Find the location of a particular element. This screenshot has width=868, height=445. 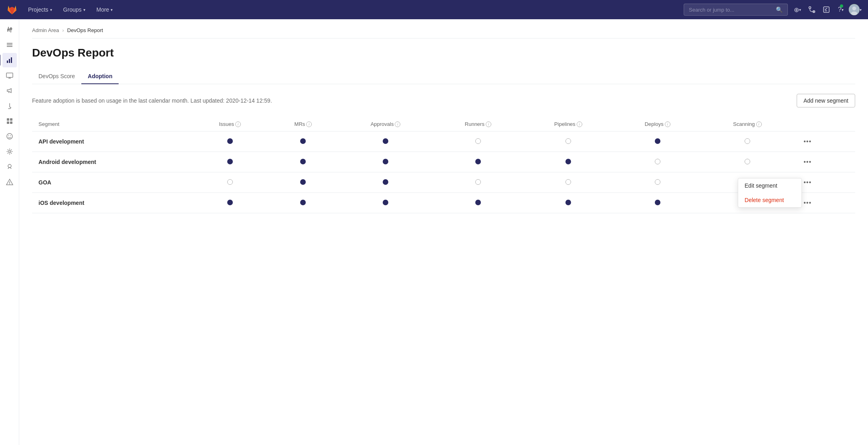

merge-requests-button is located at coordinates (812, 10).